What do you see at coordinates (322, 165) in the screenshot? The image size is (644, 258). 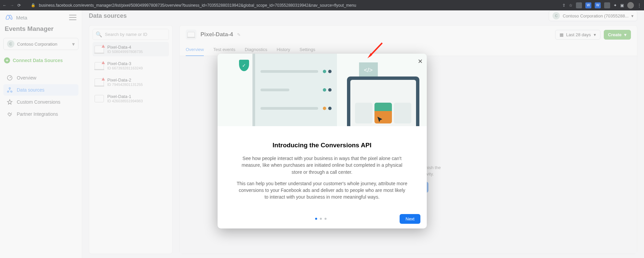 I see `modal-paragraph: See how people interact with your busine…` at bounding box center [322, 165].